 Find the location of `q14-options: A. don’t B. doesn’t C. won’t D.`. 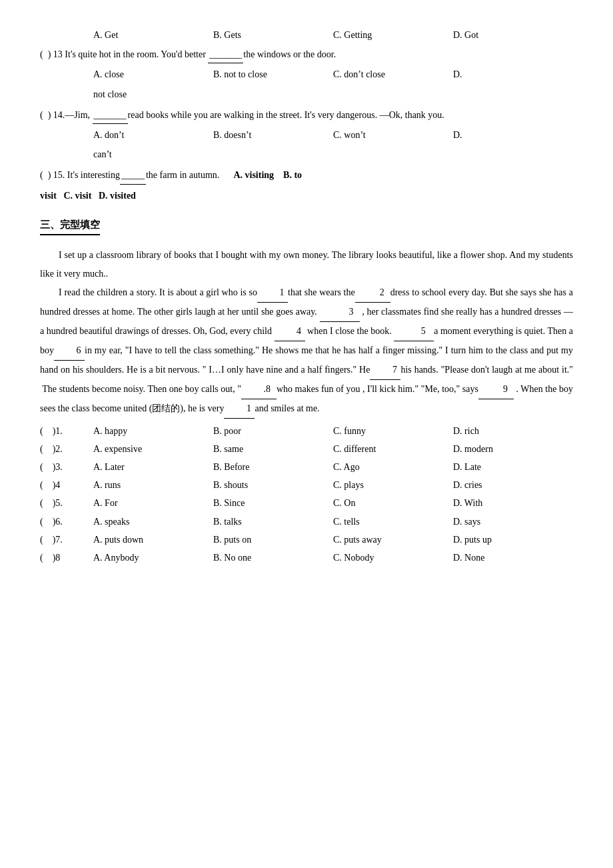

q14-options: A. don’t B. doesn’t C. won’t D. is located at coordinates (306, 135).